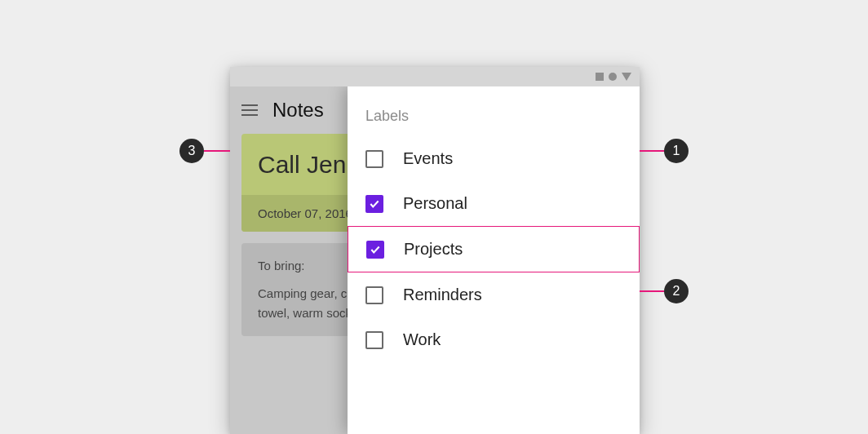 This screenshot has width=868, height=434. Describe the element at coordinates (422, 339) in the screenshot. I see `label-text: Work` at that location.